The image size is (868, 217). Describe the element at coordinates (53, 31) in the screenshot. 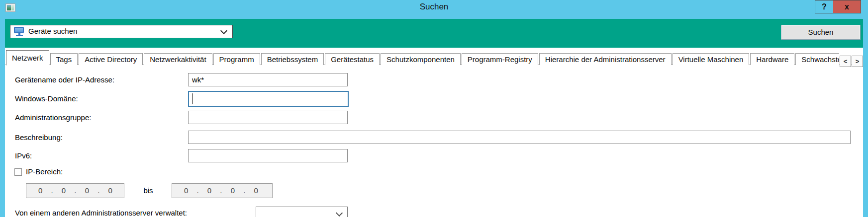

I see `search-type-value: Geräte suchen` at that location.